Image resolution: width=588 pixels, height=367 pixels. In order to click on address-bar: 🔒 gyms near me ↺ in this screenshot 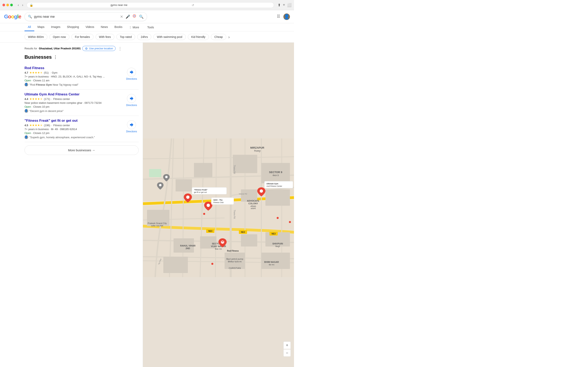, I will do `click(150, 5)`.